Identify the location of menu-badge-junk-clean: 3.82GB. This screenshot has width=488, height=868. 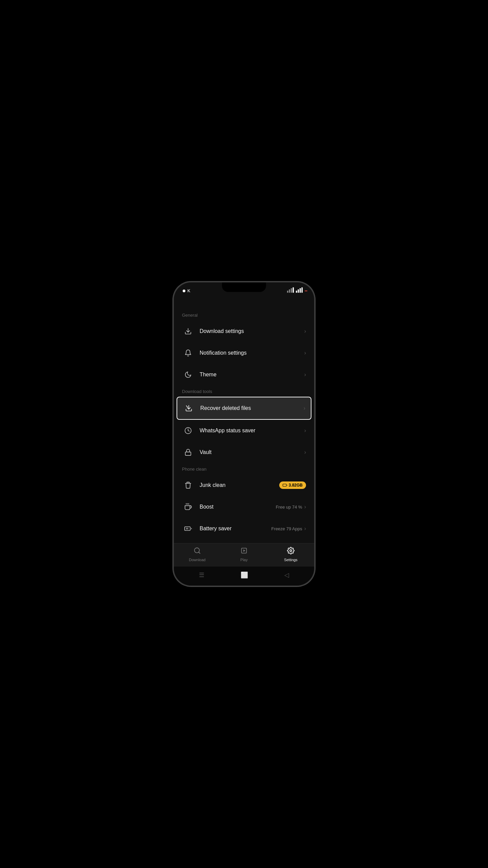
(293, 485).